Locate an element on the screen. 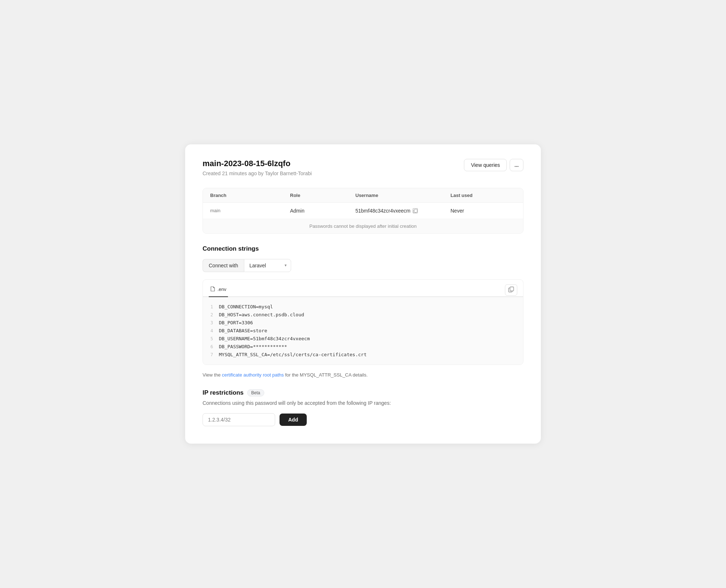  ca-notice: View the certificate authority root path… is located at coordinates (363, 375).